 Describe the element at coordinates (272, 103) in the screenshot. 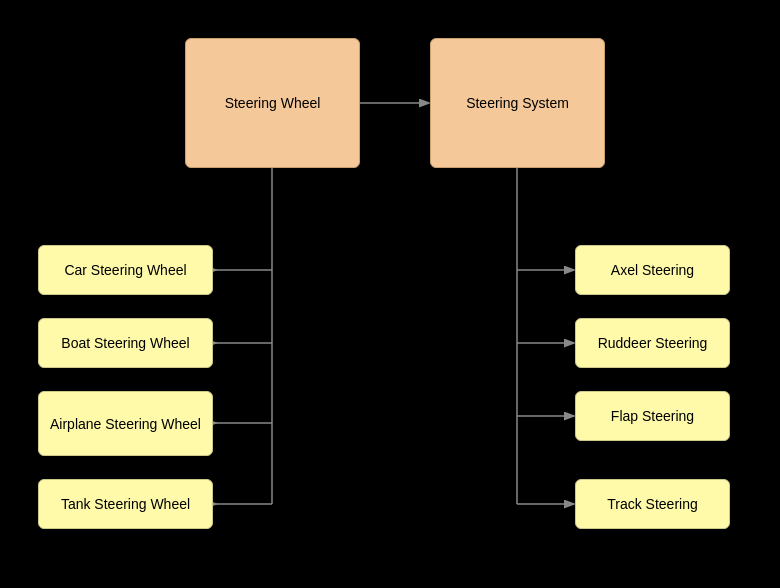

I see `steering-wheel-node: Steering Wheel` at that location.